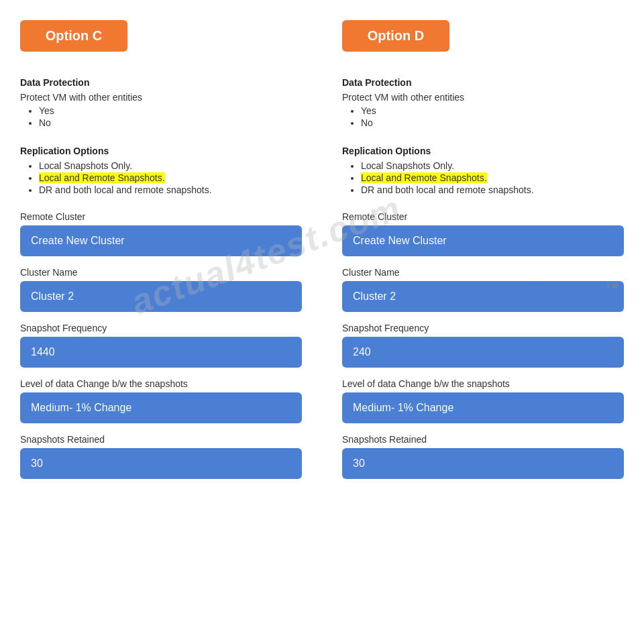 This screenshot has width=644, height=644. I want to click on protect-vm-text-right: Protect VM with other entities, so click(483, 97).